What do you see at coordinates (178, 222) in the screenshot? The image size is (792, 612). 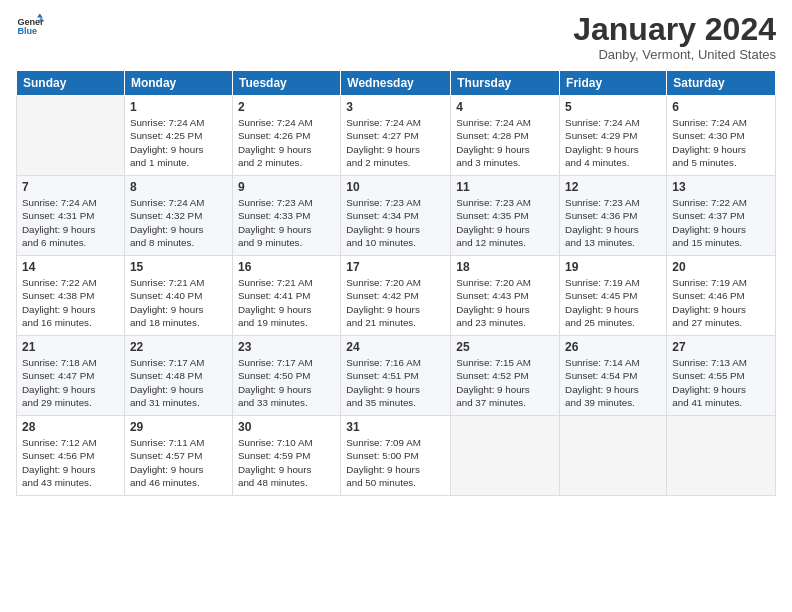 I see `day-details: Sunrise: 7:24 AM Sunset: 4:32 PM Dayligh…` at bounding box center [178, 222].